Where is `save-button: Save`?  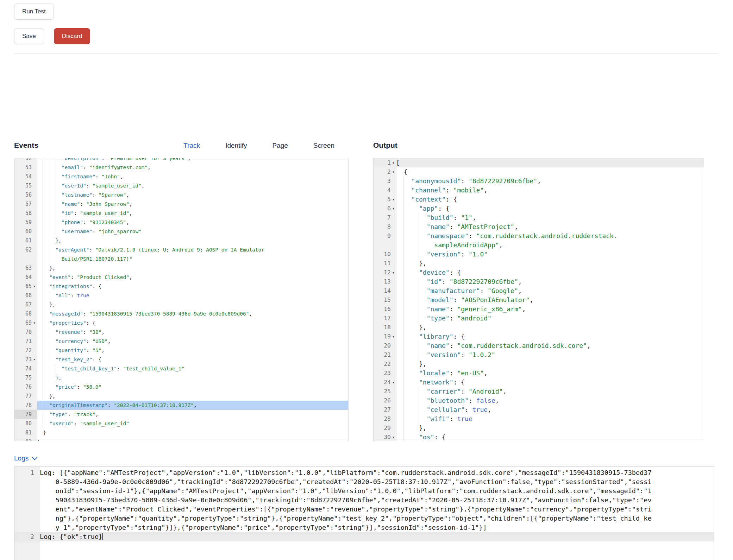 save-button: Save is located at coordinates (29, 36).